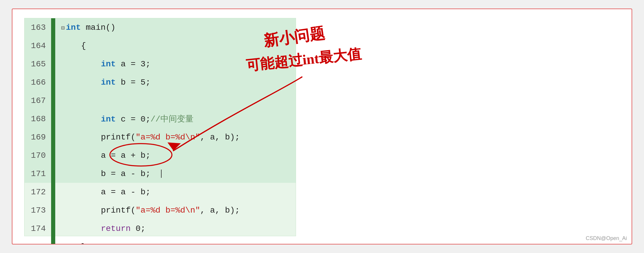 The height and width of the screenshot is (253, 644). Describe the element at coordinates (175, 119) in the screenshot. I see `code-content: int c = 0;//中间变量` at that location.